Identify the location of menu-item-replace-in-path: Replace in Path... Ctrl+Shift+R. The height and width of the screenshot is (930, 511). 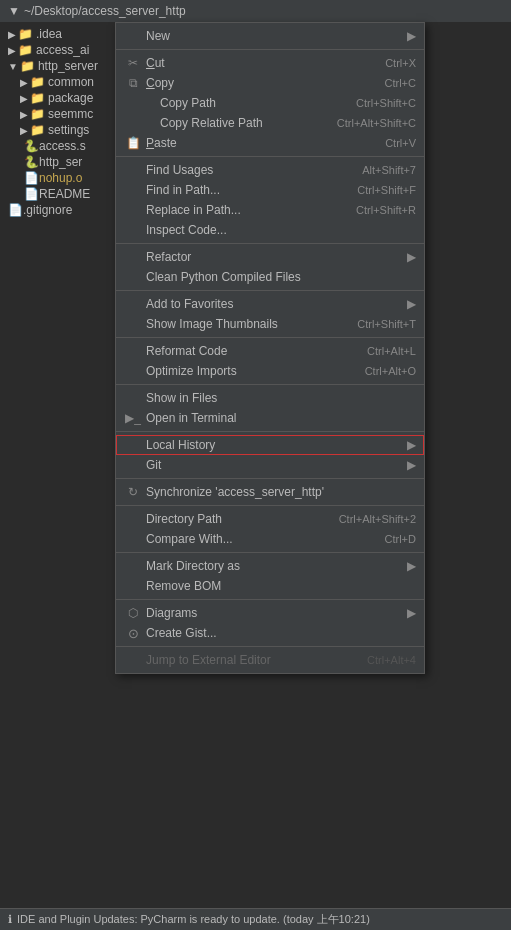
(270, 210).